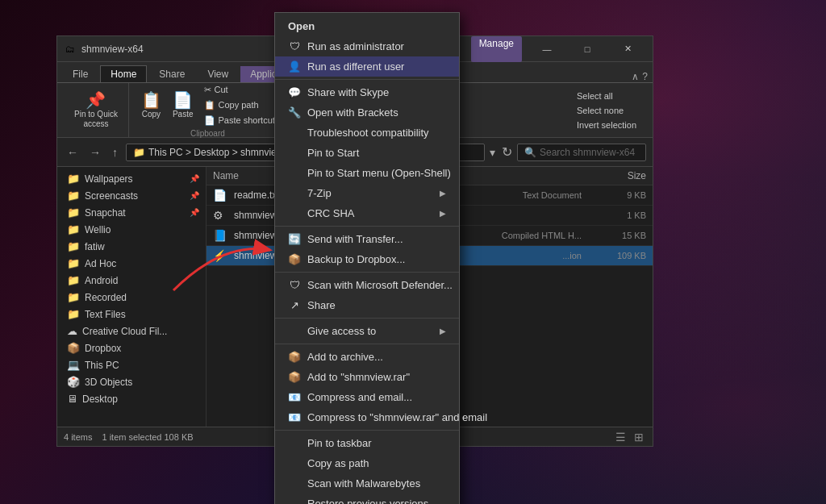 The width and height of the screenshot is (826, 504). What do you see at coordinates (111, 196) in the screenshot?
I see `sidebar-label: Screencasts` at bounding box center [111, 196].